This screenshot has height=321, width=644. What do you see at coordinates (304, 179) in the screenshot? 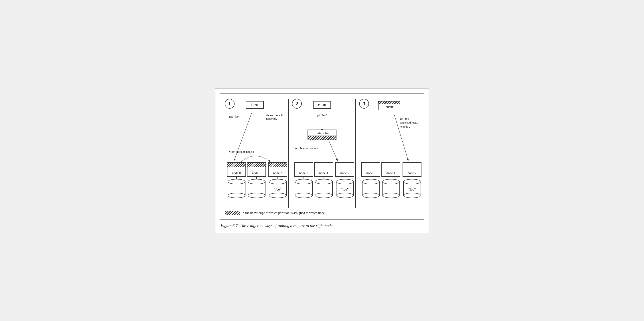
I see `node-0-wrap-2: node 0` at bounding box center [304, 179].